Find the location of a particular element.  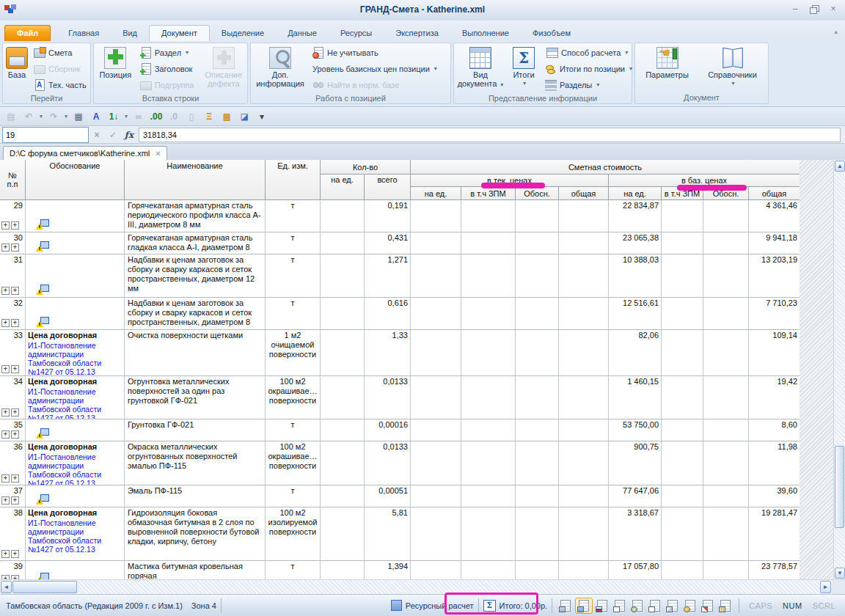

col-header-base-total: общая is located at coordinates (775, 194).